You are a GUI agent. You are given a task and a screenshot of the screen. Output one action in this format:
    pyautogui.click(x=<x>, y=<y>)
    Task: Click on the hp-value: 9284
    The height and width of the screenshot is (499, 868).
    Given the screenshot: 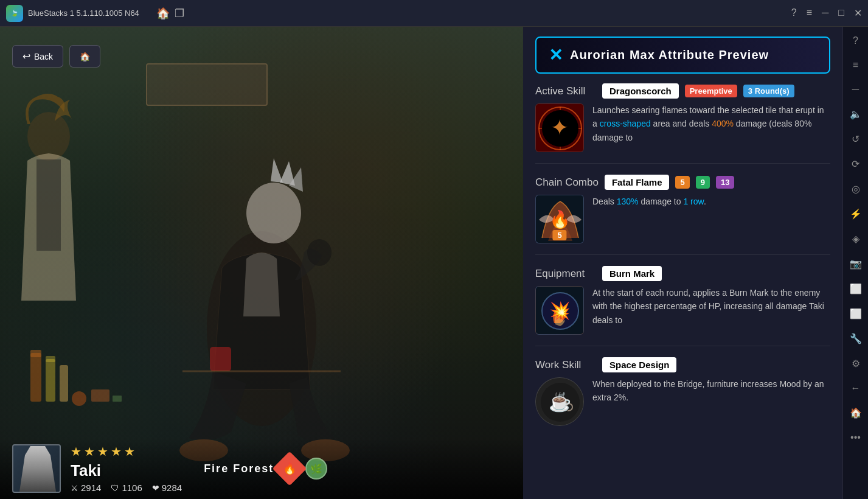 What is the action you would take?
    pyautogui.click(x=172, y=488)
    